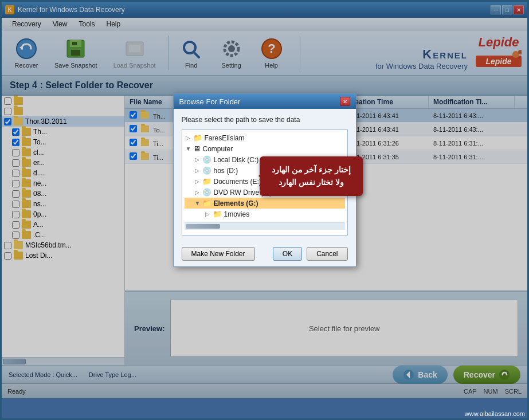 The height and width of the screenshot is (420, 529). What do you see at coordinates (207, 193) in the screenshot?
I see `dvd-icon: 💿` at bounding box center [207, 193].